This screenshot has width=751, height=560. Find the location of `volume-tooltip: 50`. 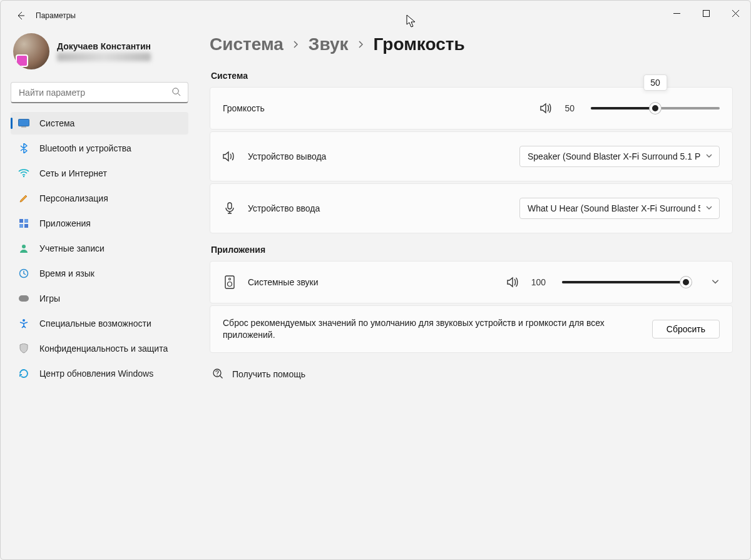

volume-tooltip: 50 is located at coordinates (655, 83).